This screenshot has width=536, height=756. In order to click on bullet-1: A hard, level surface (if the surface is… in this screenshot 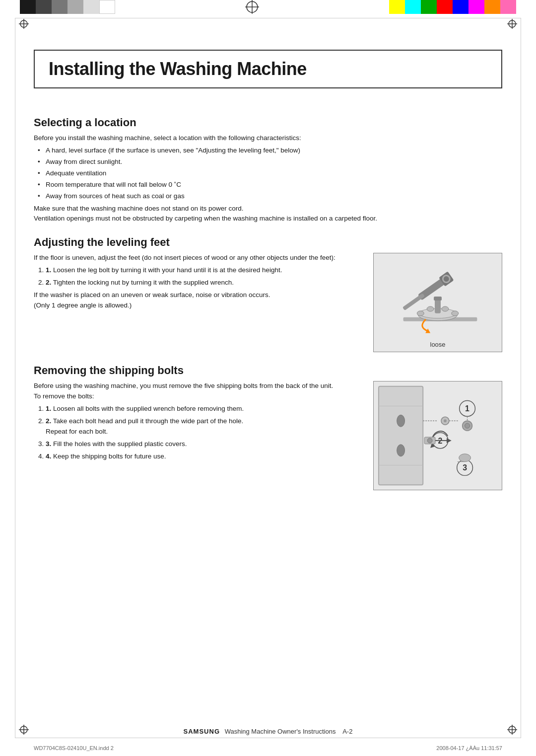, I will do `click(274, 151)`.